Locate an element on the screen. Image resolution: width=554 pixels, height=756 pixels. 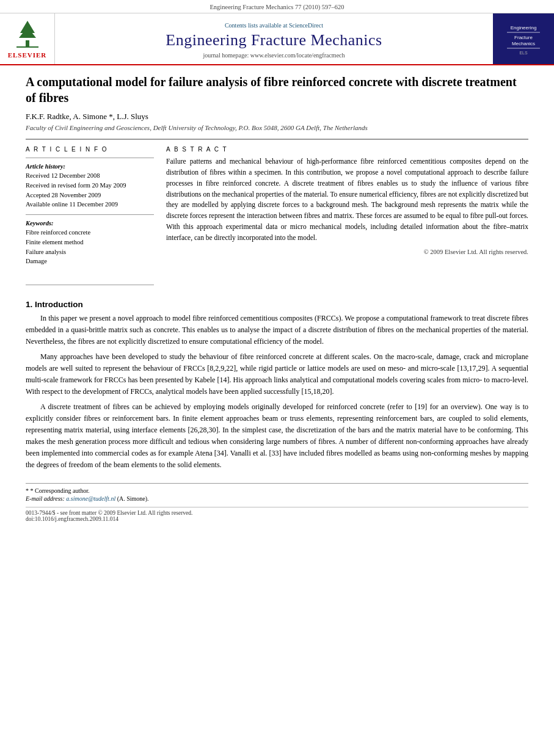
journal-top-bar: Engineering Fracture Mechanics 77 (2010)… is located at coordinates (277, 7).